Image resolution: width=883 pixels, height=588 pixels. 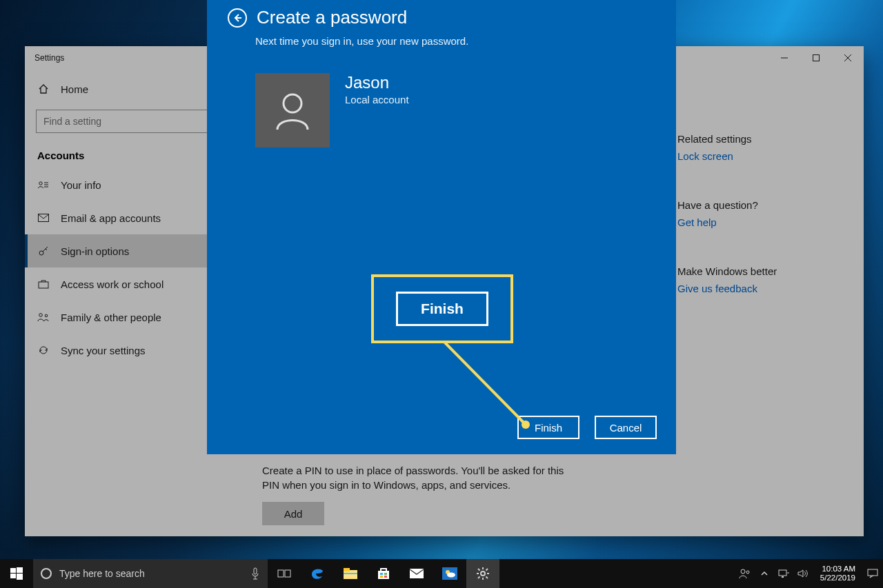 What do you see at coordinates (757, 205) in the screenshot?
I see `have-question-heading: Have a question?` at bounding box center [757, 205].